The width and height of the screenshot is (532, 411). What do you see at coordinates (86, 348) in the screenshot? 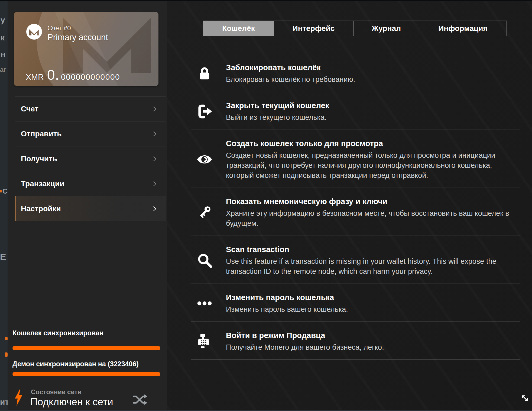
I see `wallet-sync-progress-fill` at bounding box center [86, 348].